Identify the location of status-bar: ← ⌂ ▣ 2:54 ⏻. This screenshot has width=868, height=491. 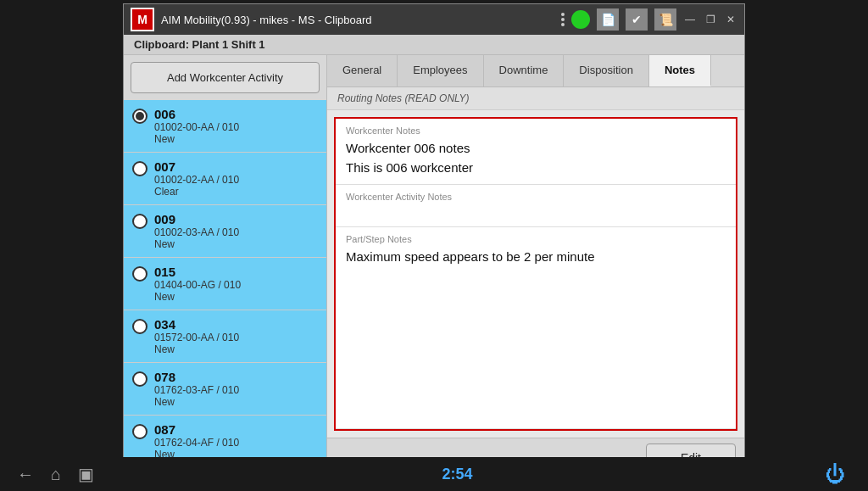
(434, 474).